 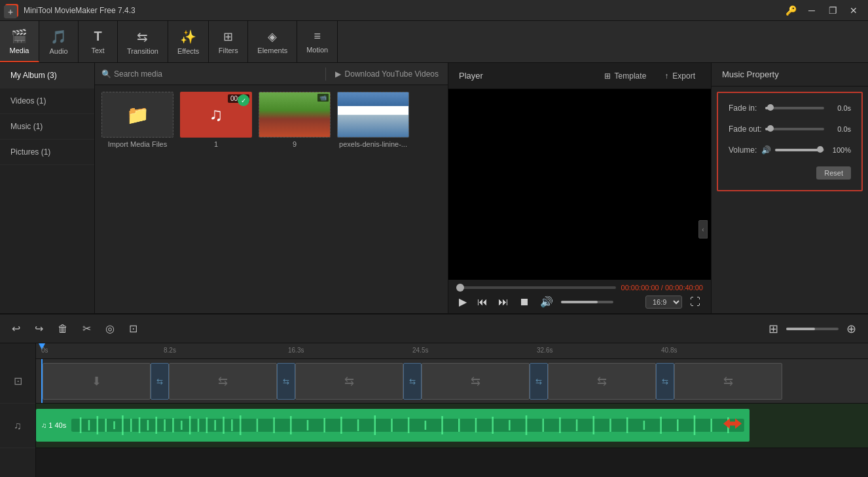 I want to click on transition-2: ⇆, so click(x=286, y=381).